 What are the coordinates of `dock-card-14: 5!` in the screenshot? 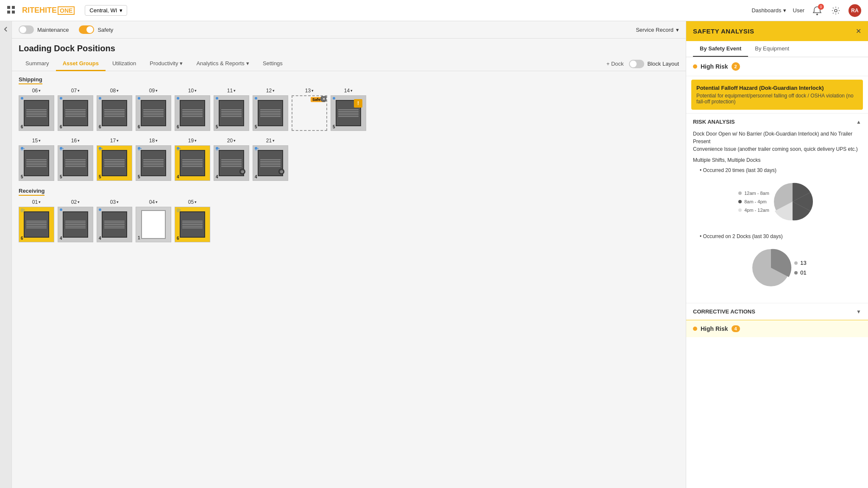 It's located at (348, 113).